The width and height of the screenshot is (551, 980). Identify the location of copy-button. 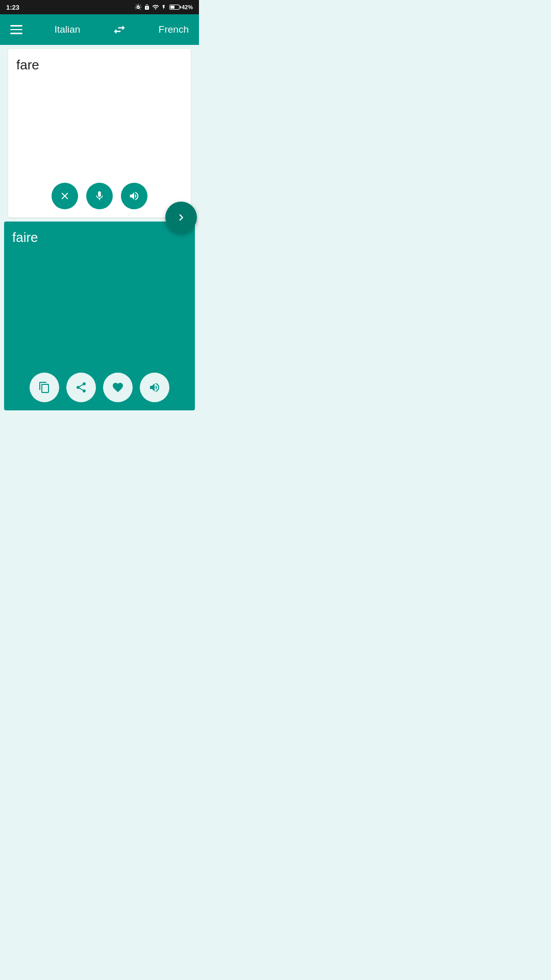
(44, 387).